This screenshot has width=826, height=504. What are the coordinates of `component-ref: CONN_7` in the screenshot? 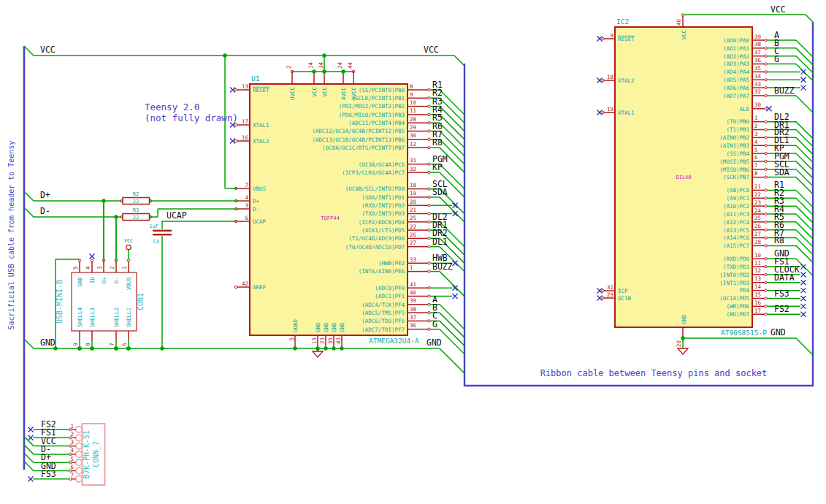 It's located at (96, 454).